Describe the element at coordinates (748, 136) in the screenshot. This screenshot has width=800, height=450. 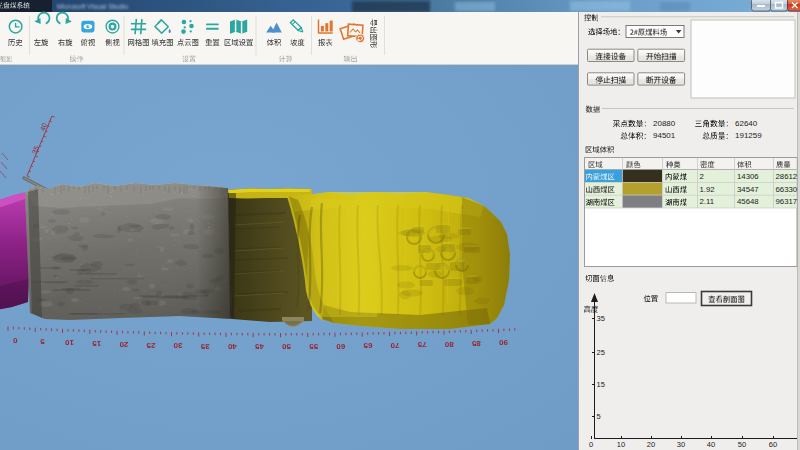
I see `svg-text: 191259` at that location.